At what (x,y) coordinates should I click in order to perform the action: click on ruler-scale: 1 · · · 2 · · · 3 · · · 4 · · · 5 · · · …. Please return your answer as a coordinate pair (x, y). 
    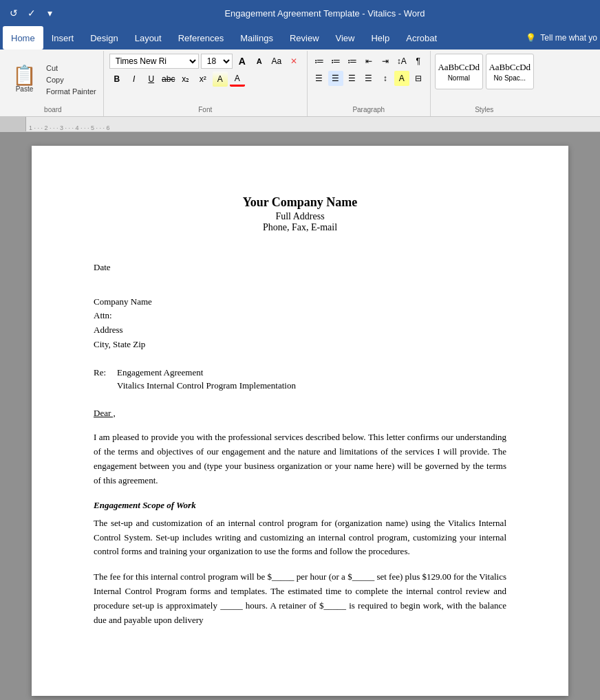
    Looking at the image, I should click on (313, 124).